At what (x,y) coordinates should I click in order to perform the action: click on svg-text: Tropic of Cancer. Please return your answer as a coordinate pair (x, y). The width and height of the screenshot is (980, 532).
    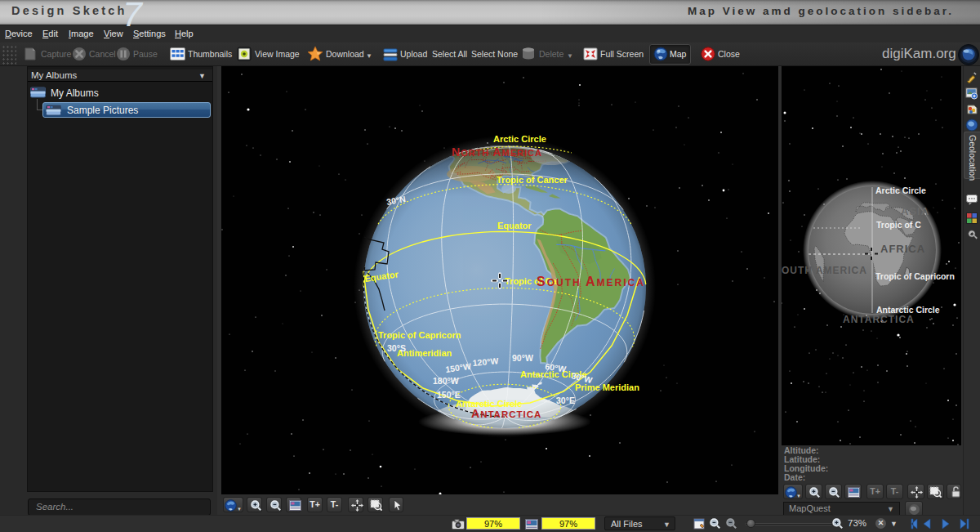
    Looking at the image, I should click on (532, 180).